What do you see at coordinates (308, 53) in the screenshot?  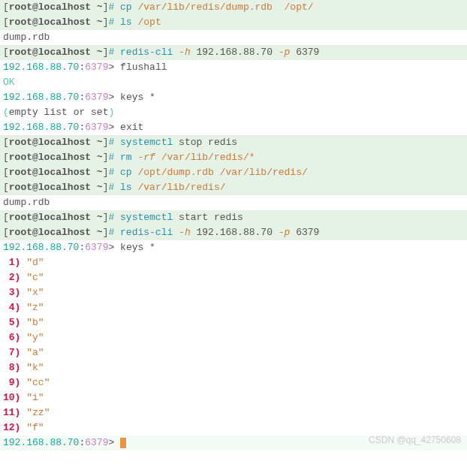 I see `port-arg: 6379` at bounding box center [308, 53].